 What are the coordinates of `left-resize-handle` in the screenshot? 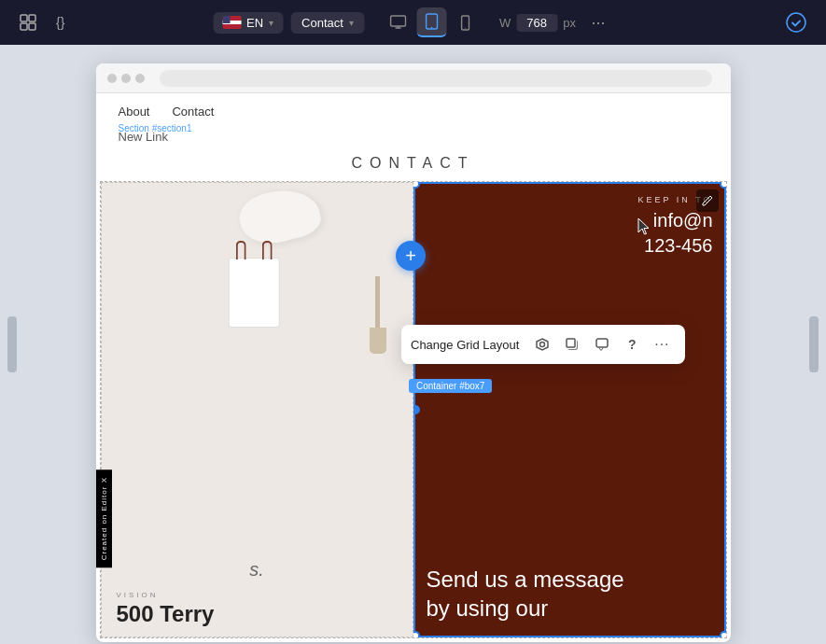 It's located at (12, 344).